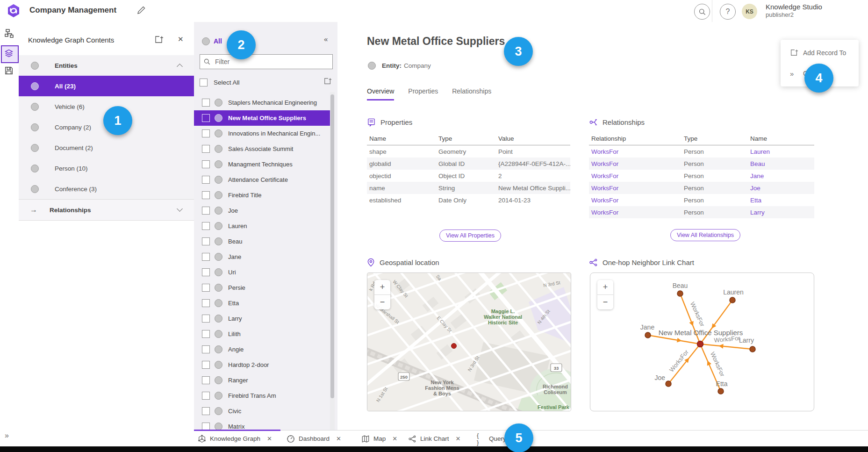  I want to click on add-panel-icon, so click(159, 40).